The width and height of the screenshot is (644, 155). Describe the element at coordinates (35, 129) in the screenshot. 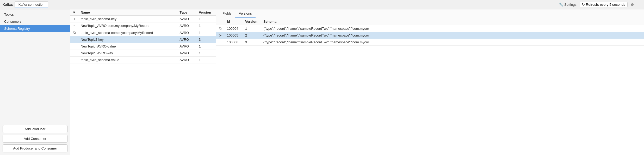

I see `add-producer-button: Add Producer` at that location.